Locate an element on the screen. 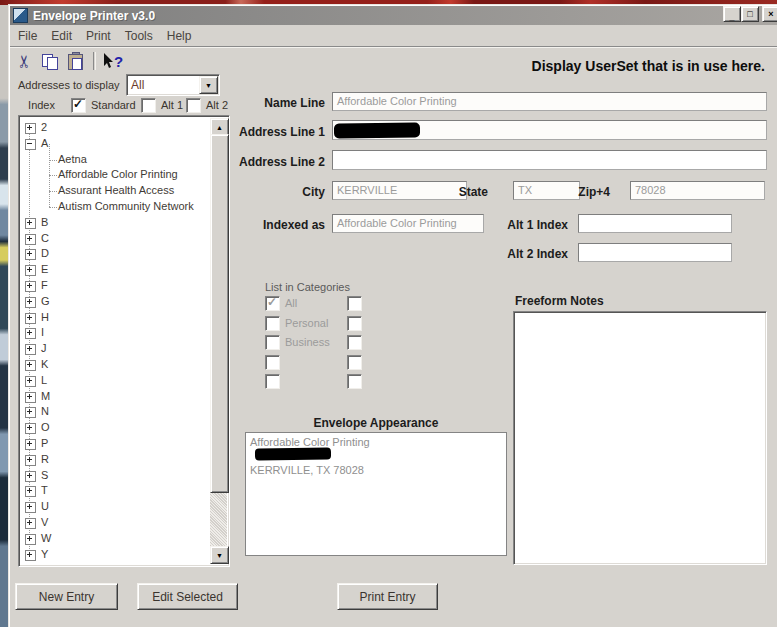 The height and width of the screenshot is (627, 777). category-row: All is located at coordinates (325, 304).